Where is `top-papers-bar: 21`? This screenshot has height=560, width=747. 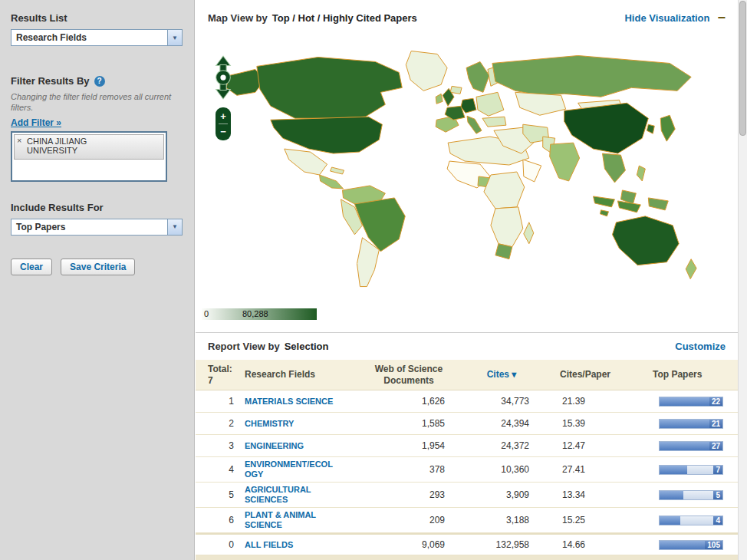
top-papers-bar: 21 is located at coordinates (691, 423).